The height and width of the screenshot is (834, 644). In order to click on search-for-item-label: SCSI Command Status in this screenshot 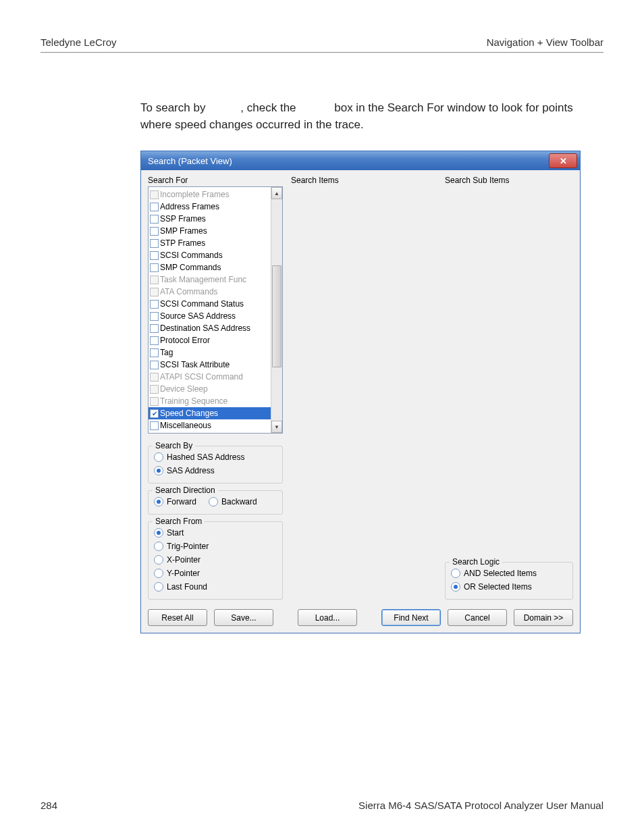, I will do `click(202, 304)`.